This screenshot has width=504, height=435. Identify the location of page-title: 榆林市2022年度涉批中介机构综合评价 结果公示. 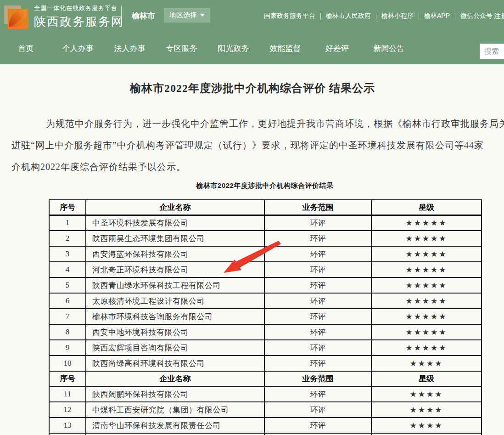
(252, 88).